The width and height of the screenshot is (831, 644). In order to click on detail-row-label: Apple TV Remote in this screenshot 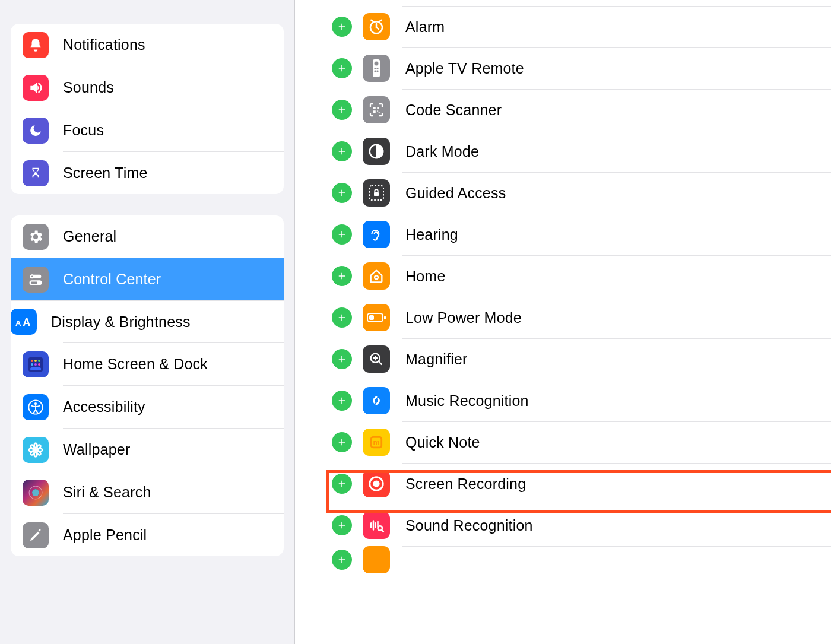, I will do `click(465, 69)`.